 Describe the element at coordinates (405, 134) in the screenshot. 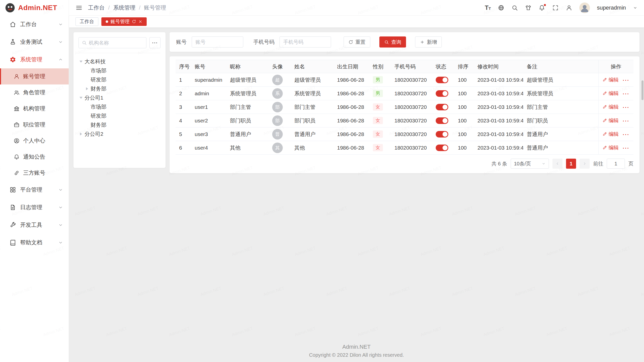

I see `table-row: 5user3普通用户普普通用户1986-06-28女18020030720100…` at that location.